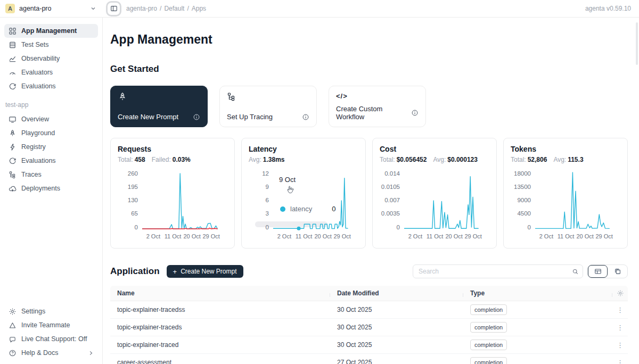 The height and width of the screenshot is (364, 639). What do you see at coordinates (51, 175) in the screenshot?
I see `sidebar-item-traces: Traces` at bounding box center [51, 175].